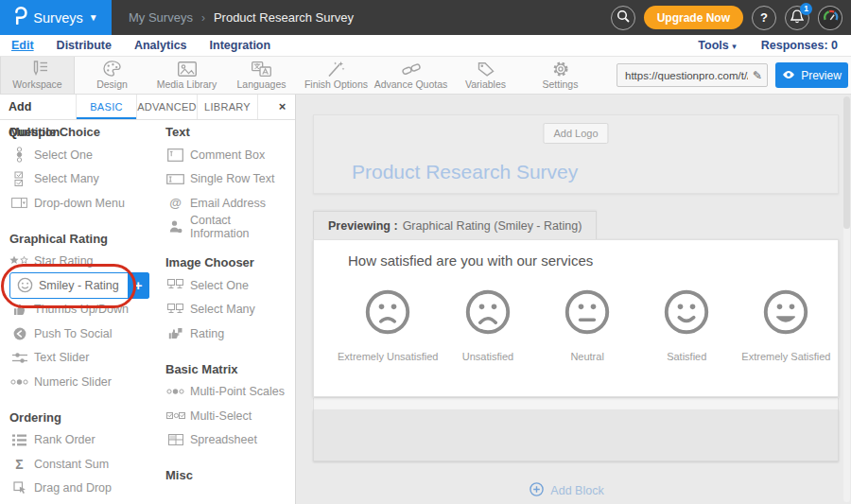 Image resolution: width=851 pixels, height=504 pixels. Describe the element at coordinates (686, 325) in the screenshot. I see `smiley-option-satisfied: Satisfied` at that location.